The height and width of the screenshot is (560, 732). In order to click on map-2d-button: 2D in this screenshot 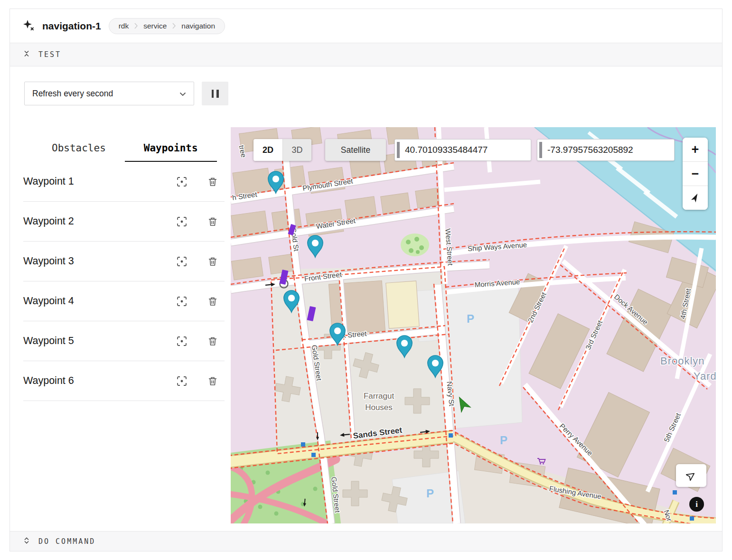, I will do `click(268, 150)`.